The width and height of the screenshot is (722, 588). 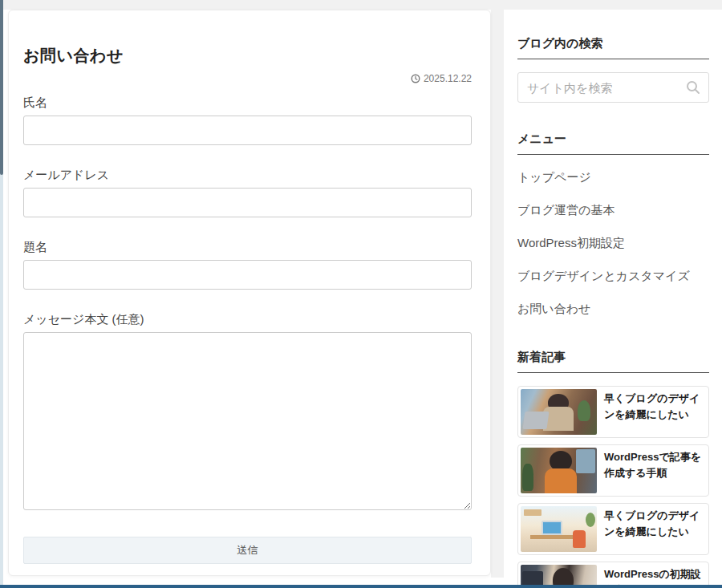 What do you see at coordinates (361, 586) in the screenshot?
I see `window-bottom-edge` at bounding box center [361, 586].